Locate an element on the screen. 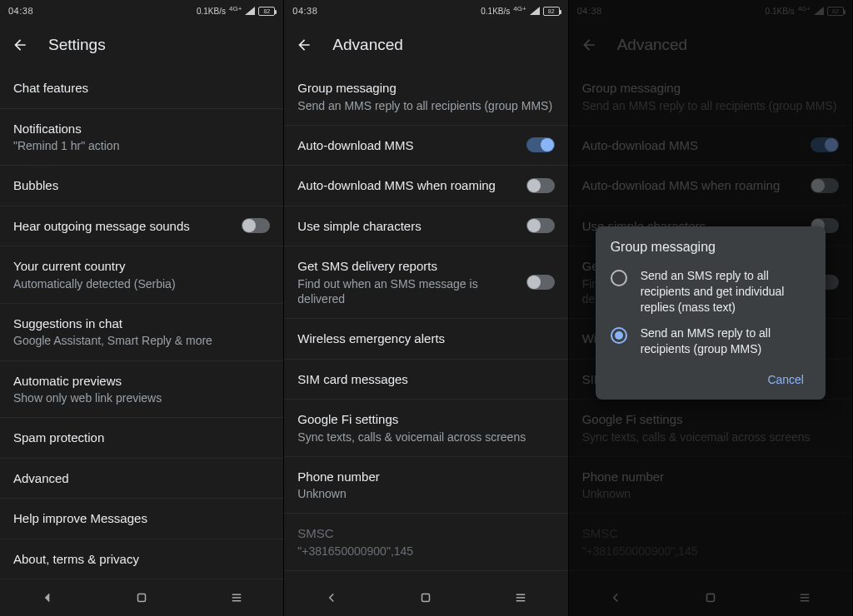 Image resolution: width=853 pixels, height=616 pixels. item-suggestions: Suggestions in chatGoogle Assistant, Sma… is located at coordinates (142, 333).